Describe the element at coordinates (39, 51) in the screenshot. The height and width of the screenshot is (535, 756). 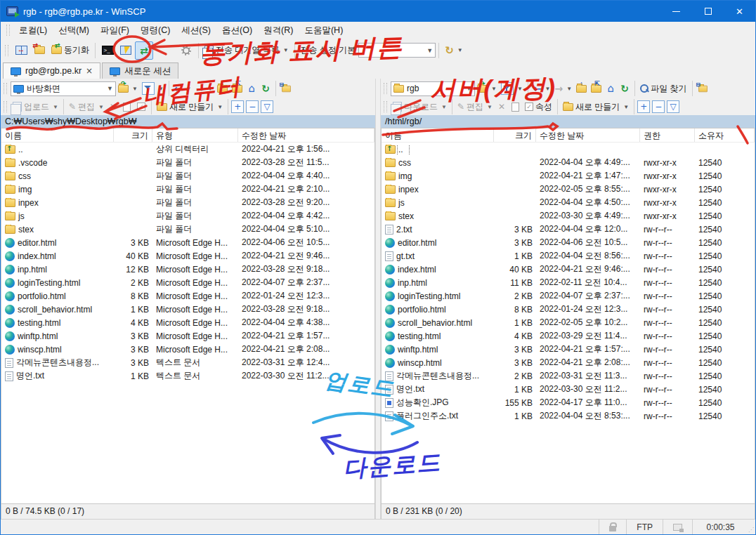
I see `synchronize-browsing-folders-button: ⇄` at that location.